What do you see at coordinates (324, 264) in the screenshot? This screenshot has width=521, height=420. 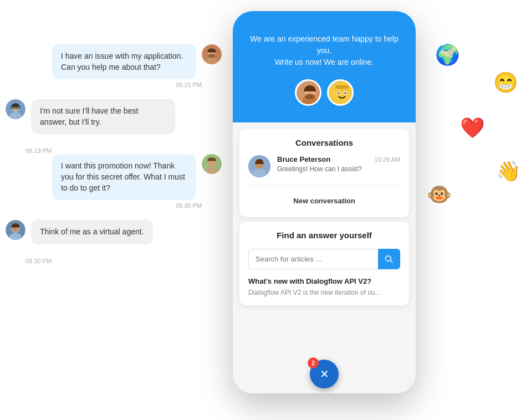 I see `find-answer-card: Find an answer yourself What's new with …` at bounding box center [324, 264].